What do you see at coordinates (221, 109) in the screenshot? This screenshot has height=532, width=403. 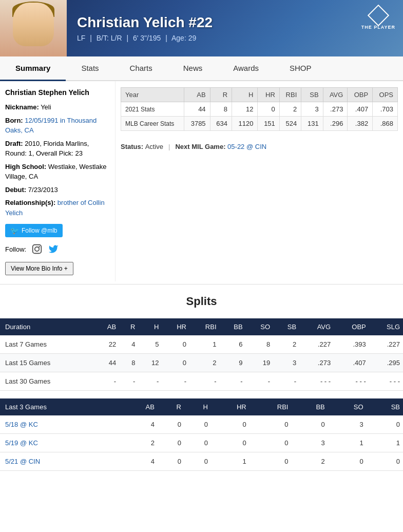 I see `row-r: 8` at bounding box center [221, 109].